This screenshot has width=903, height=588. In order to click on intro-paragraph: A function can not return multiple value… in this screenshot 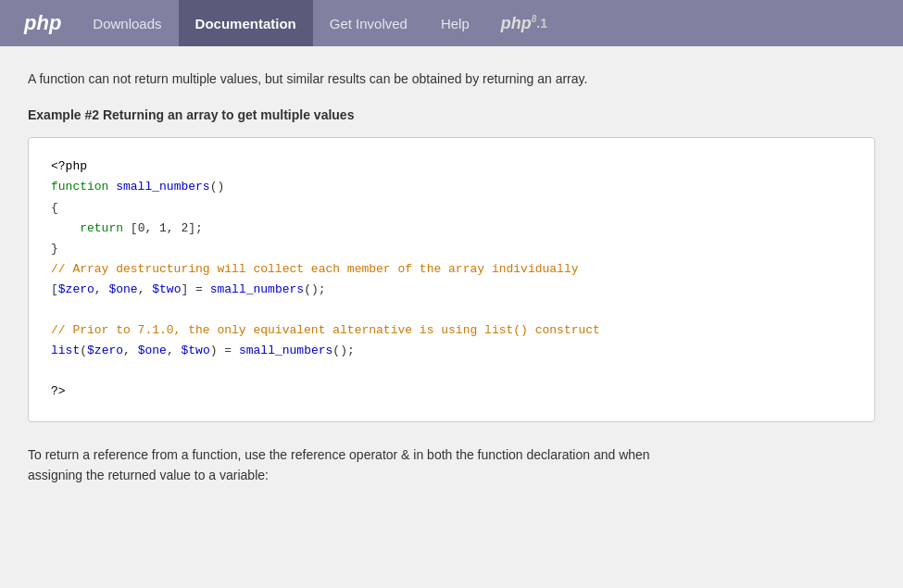, I will do `click(452, 79)`.